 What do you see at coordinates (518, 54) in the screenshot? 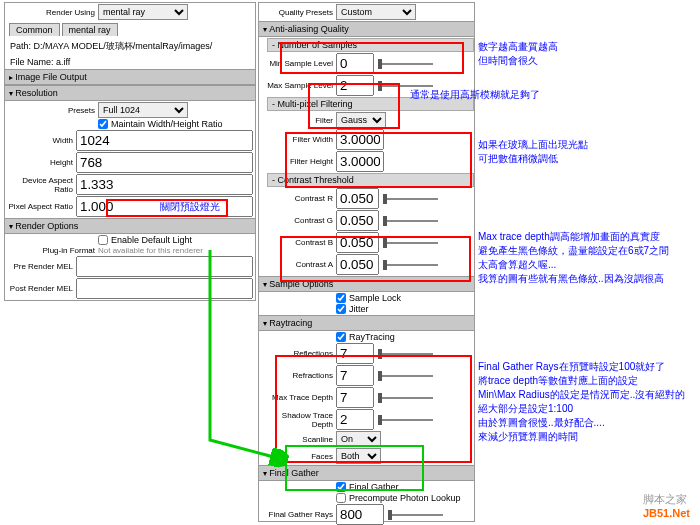
I see `note1: 數字越高畫質越高但時間會很久` at bounding box center [518, 54].